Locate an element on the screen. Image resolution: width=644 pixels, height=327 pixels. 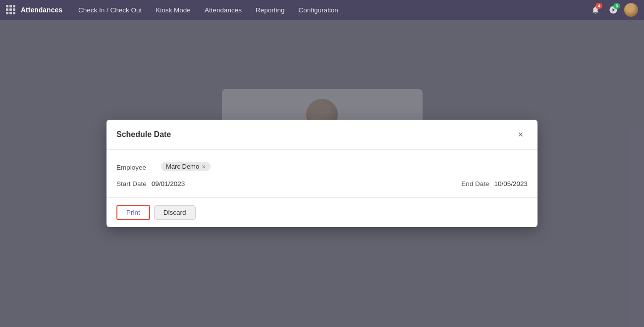
topnav-right: 4 6 is located at coordinates (613, 10).